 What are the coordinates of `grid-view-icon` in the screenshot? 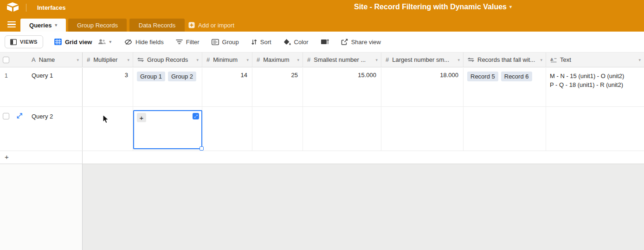 It's located at (58, 42).